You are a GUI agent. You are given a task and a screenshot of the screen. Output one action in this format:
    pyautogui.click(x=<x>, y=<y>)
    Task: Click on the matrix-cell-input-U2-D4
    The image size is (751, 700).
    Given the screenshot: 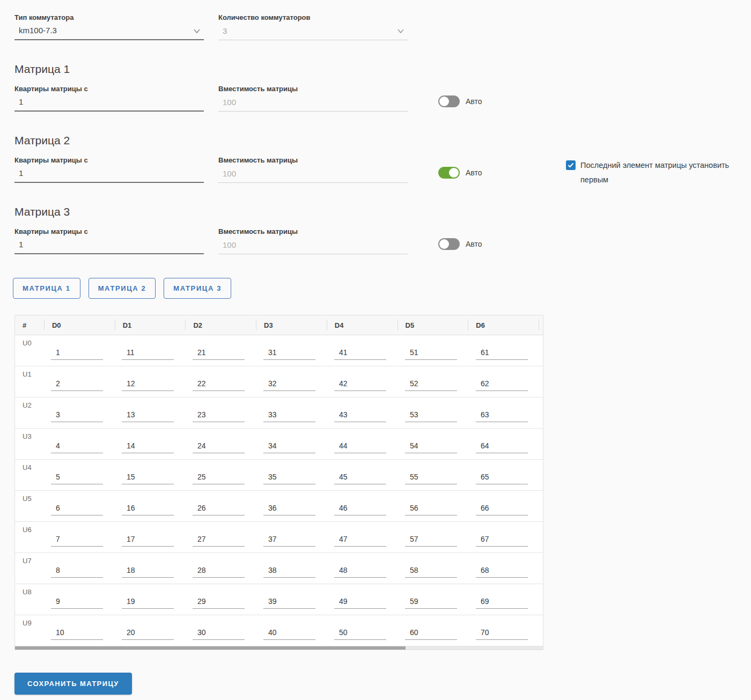 What is the action you would take?
    pyautogui.click(x=360, y=416)
    